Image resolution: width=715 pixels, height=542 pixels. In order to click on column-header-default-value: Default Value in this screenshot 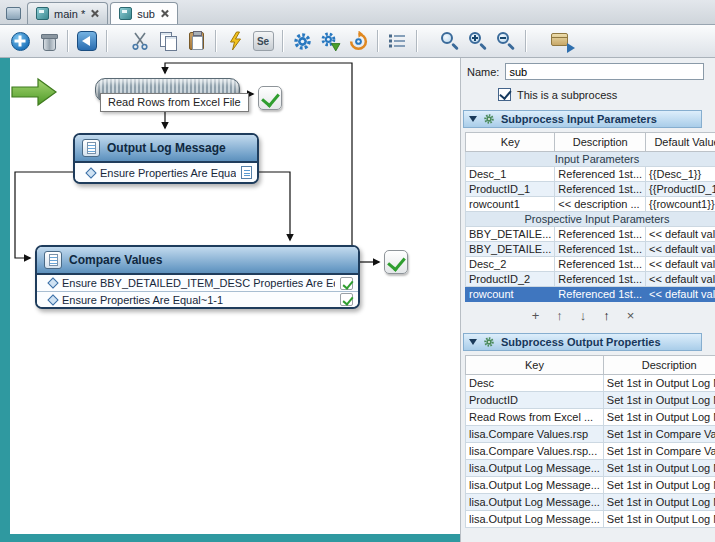, I will do `click(680, 142)`.